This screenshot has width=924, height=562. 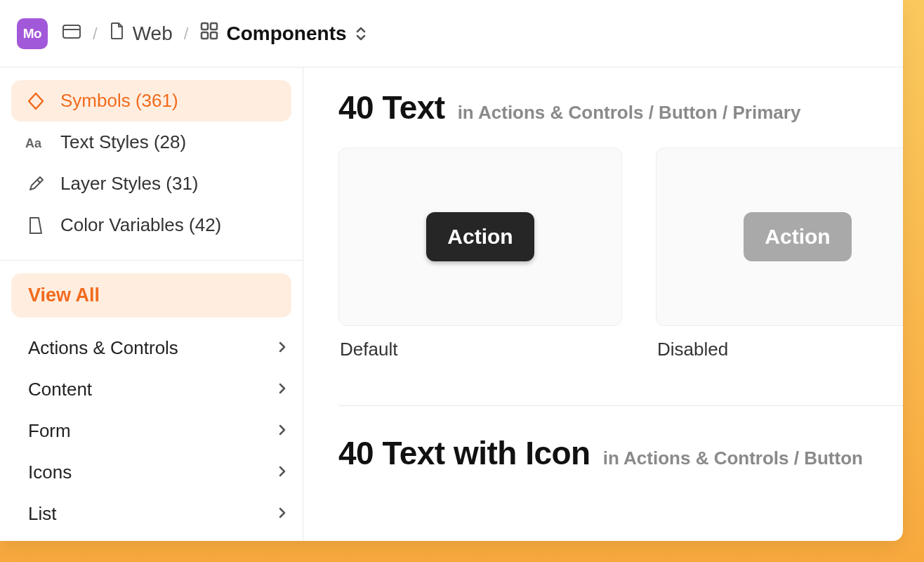 What do you see at coordinates (42, 514) in the screenshot?
I see `sidebar-cat-label: List` at bounding box center [42, 514].